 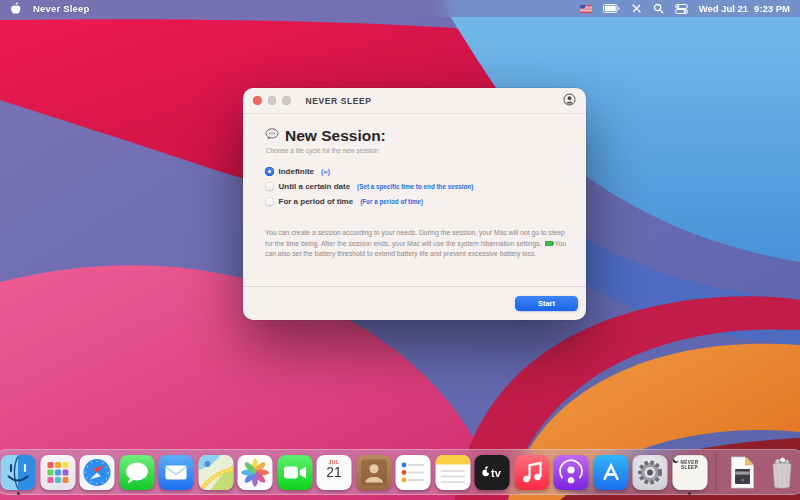 What do you see at coordinates (400, 8) in the screenshot?
I see `menu-bar: Never Sleep` at bounding box center [400, 8].